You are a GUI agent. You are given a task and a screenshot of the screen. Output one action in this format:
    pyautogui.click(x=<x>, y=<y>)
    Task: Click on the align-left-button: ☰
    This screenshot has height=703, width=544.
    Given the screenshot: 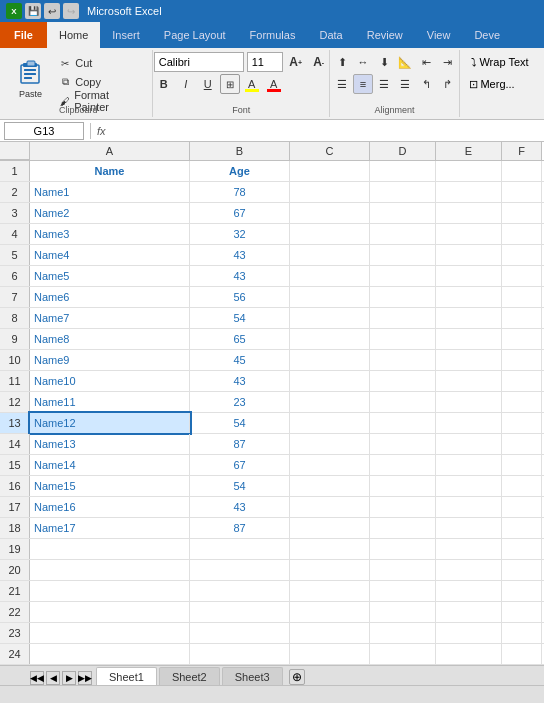 What is the action you would take?
    pyautogui.click(x=342, y=84)
    